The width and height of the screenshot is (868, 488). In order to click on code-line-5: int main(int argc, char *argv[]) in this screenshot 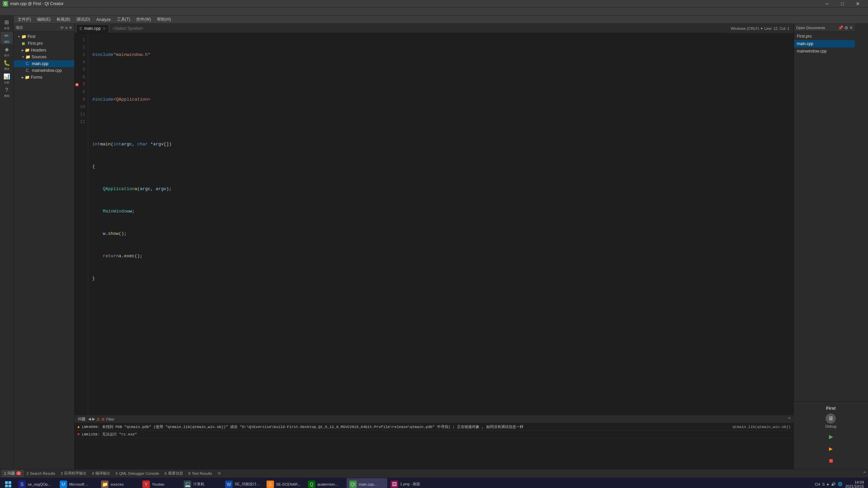, I will do `click(441, 144)`.